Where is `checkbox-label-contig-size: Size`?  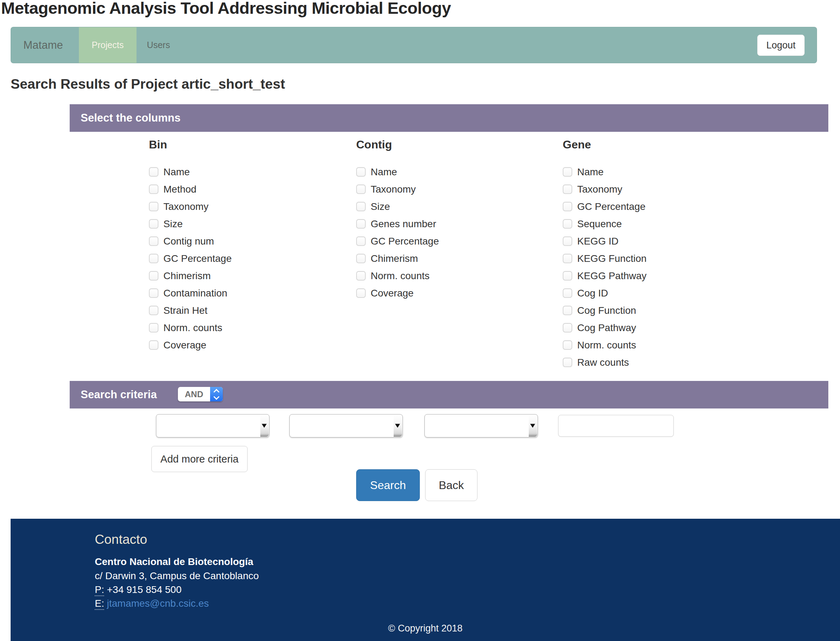
checkbox-label-contig-size: Size is located at coordinates (380, 207).